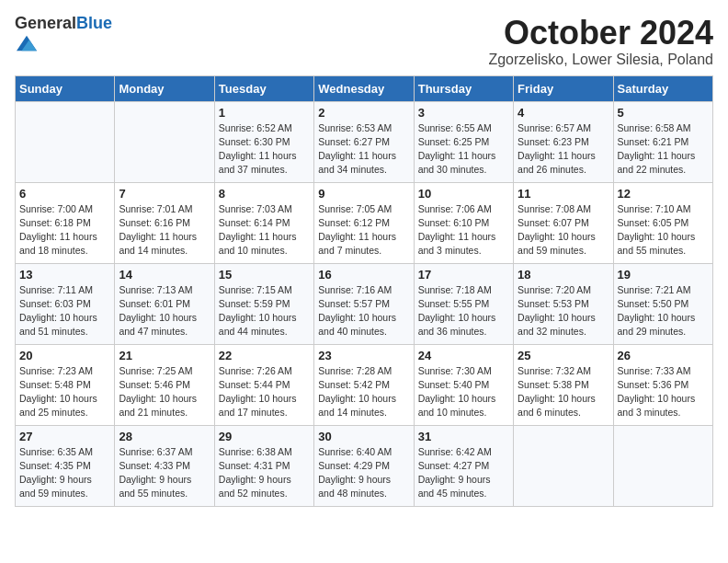 The image size is (728, 563). What do you see at coordinates (164, 230) in the screenshot?
I see `day-detail: Sunrise: 7:01 AM Sunset: 6:16 PM Dayligh…` at bounding box center [164, 230].